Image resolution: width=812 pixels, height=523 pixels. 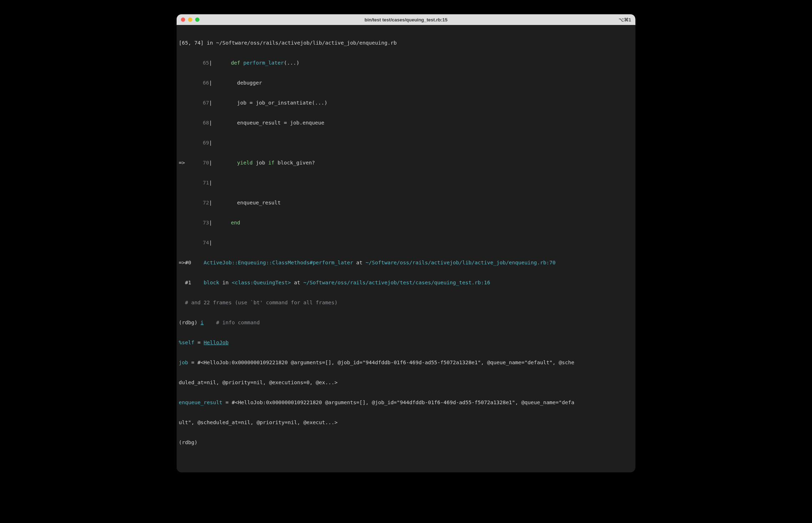 I want to click on source-line: 73| end, so click(x=406, y=223).